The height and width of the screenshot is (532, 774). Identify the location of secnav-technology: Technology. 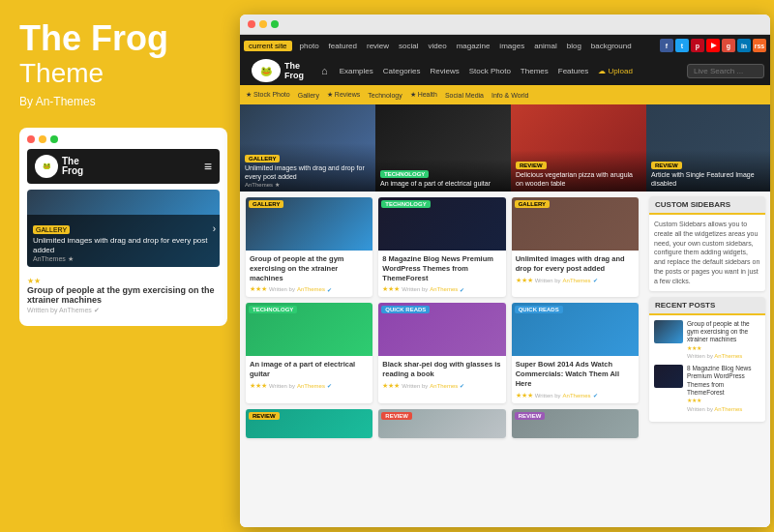
(385, 95).